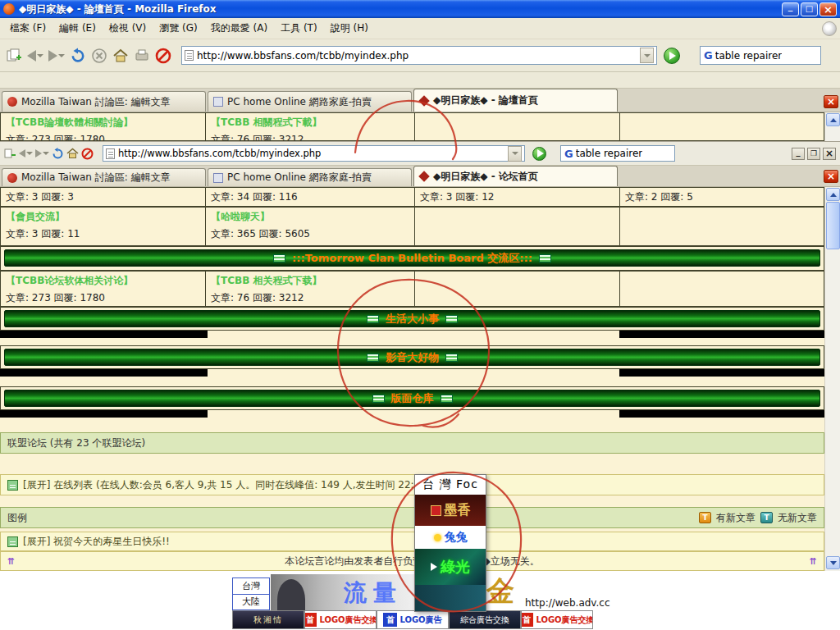  What do you see at coordinates (412, 258) in the screenshot?
I see `category-banner-main: :::Tomorrow Clan Bulletin Board 交流区:::` at bounding box center [412, 258].